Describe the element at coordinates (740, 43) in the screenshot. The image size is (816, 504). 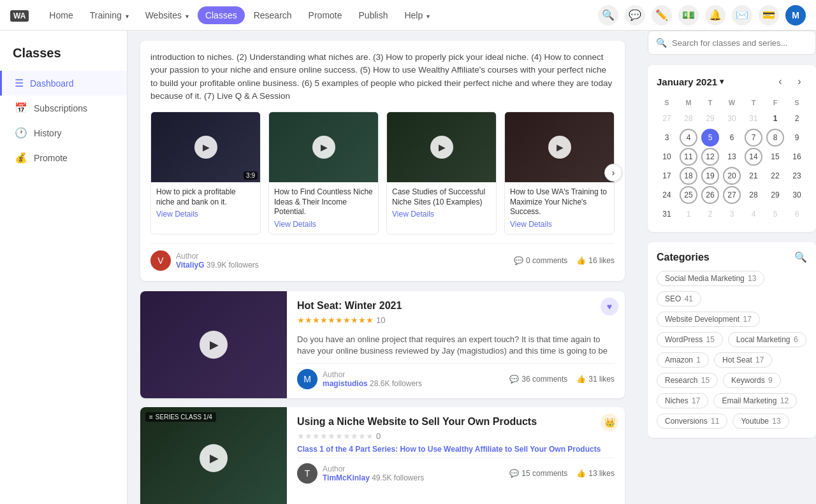
I see `search-input` at that location.